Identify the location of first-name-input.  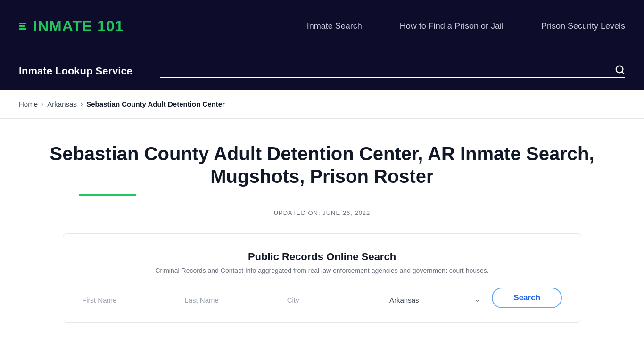
(128, 300).